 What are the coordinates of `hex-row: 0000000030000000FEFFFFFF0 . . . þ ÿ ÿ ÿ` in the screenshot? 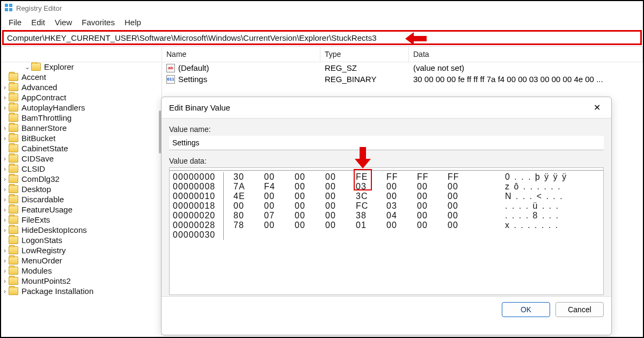 It's located at (386, 177).